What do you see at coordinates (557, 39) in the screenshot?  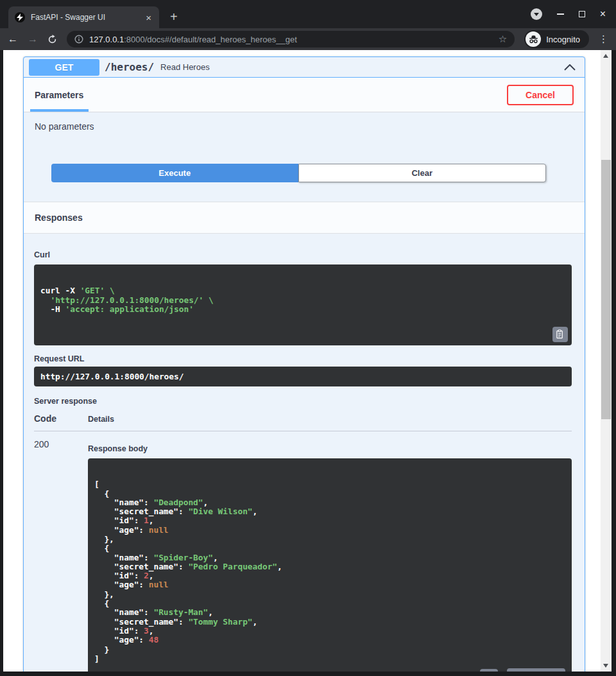 I see `incognito-badge: Incognito` at bounding box center [557, 39].